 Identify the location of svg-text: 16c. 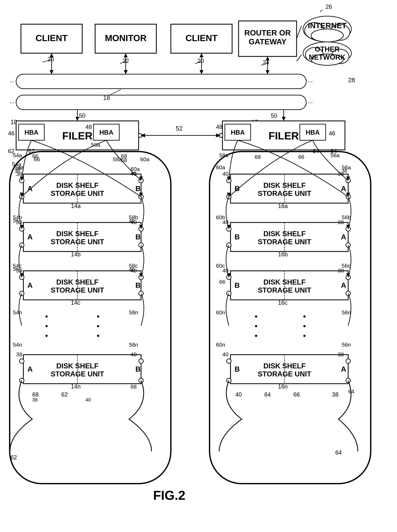
(283, 303).